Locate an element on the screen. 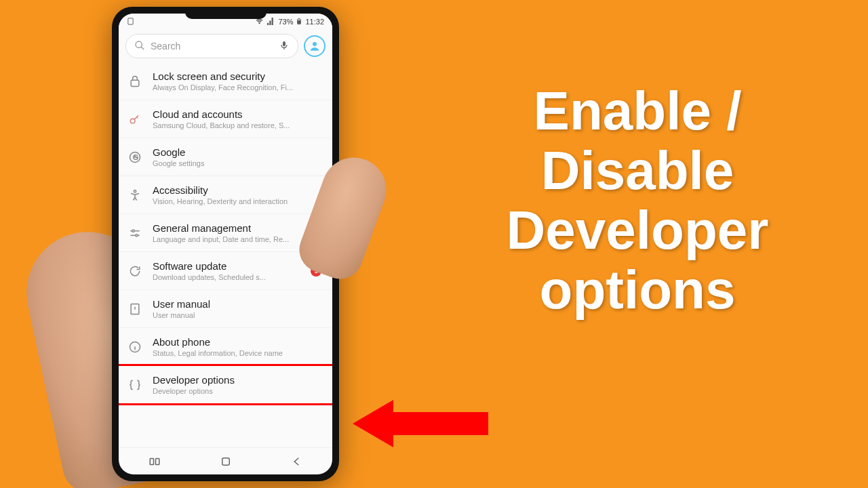  refresh-icon is located at coordinates (135, 271).